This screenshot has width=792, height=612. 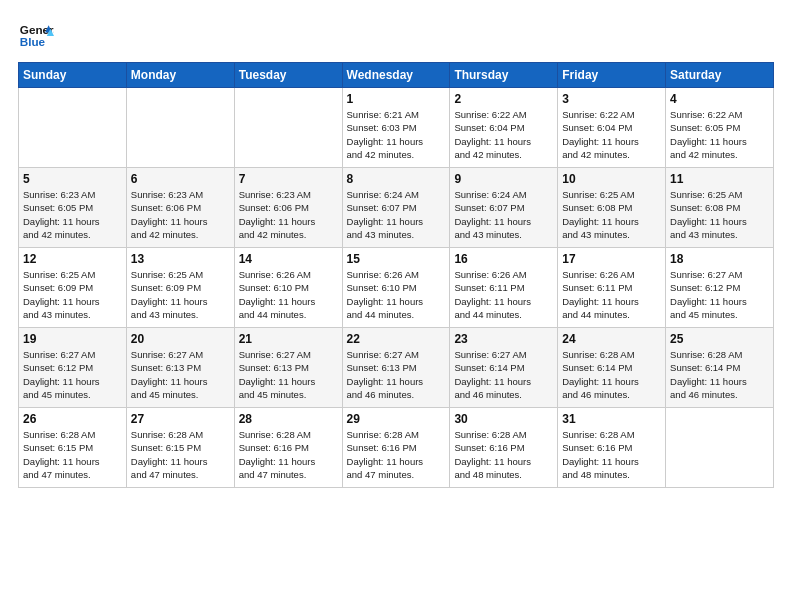 I want to click on week-row-3: 12Sunrise: 6:25 AMSunset: 6:09 PMDayligh…, so click(x=396, y=288).